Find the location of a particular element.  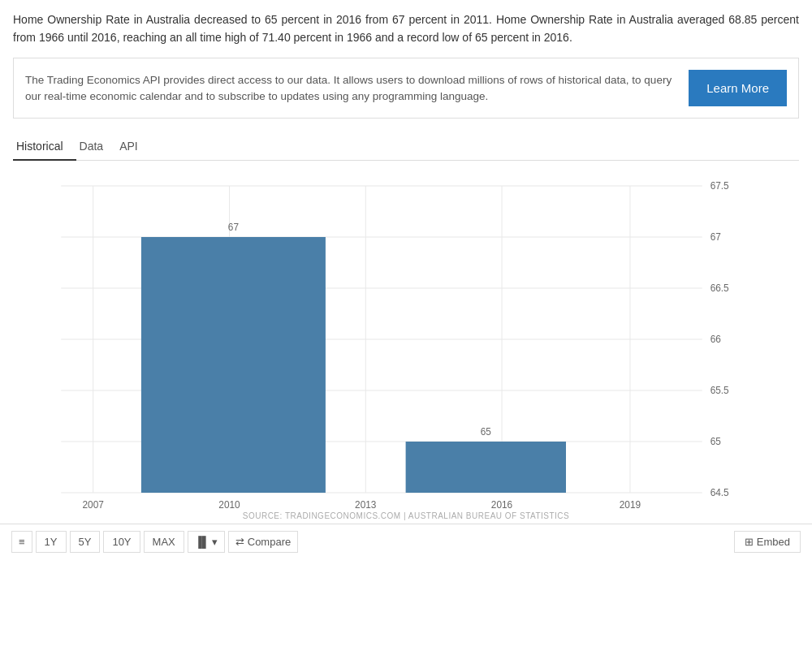

svg-text: 67.5 is located at coordinates (719, 186).